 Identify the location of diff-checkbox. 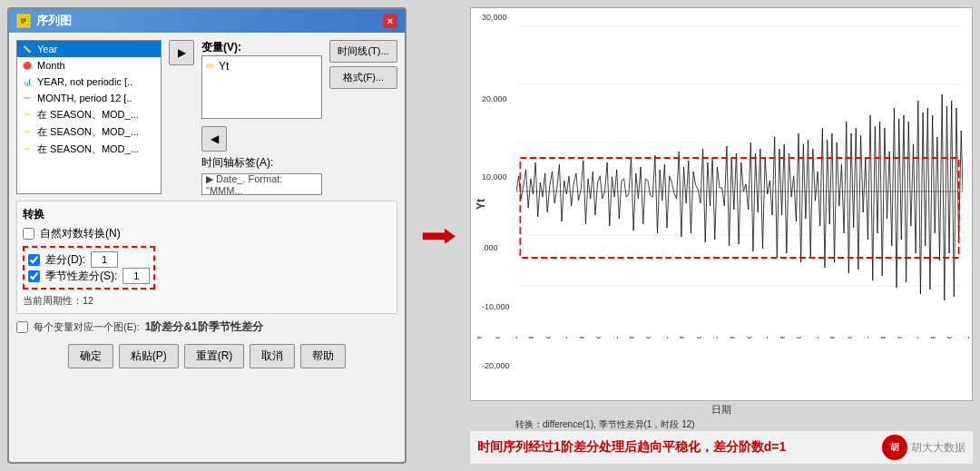
(34, 260).